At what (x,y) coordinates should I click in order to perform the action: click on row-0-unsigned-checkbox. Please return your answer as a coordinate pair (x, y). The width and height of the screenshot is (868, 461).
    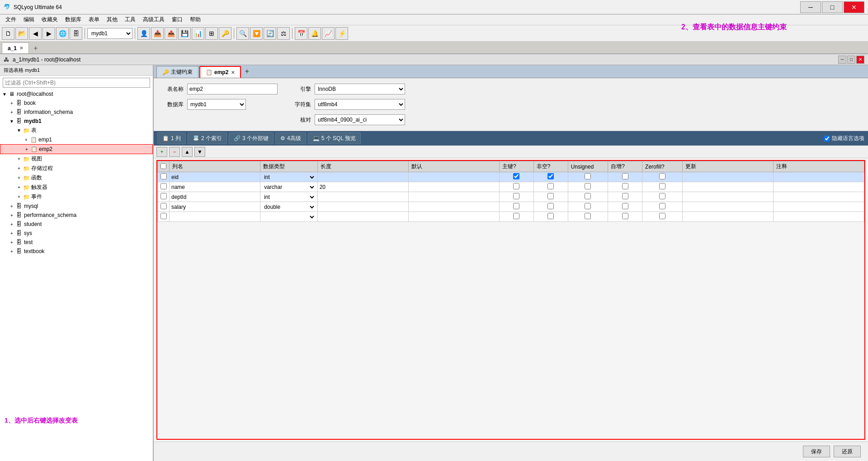
    Looking at the image, I should click on (588, 176).